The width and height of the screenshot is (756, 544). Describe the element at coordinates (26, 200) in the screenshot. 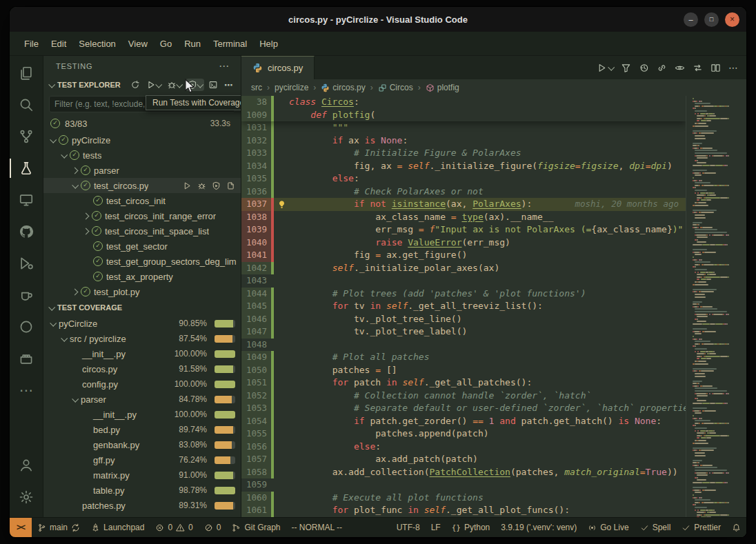

I see `activity-remote-explorer` at that location.